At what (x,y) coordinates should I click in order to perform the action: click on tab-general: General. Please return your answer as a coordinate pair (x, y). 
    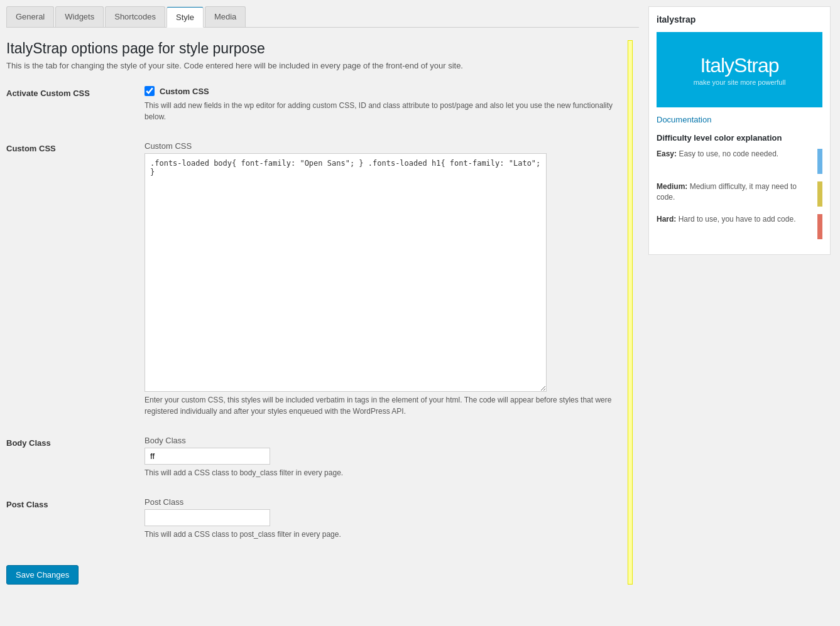
    Looking at the image, I should click on (30, 16).